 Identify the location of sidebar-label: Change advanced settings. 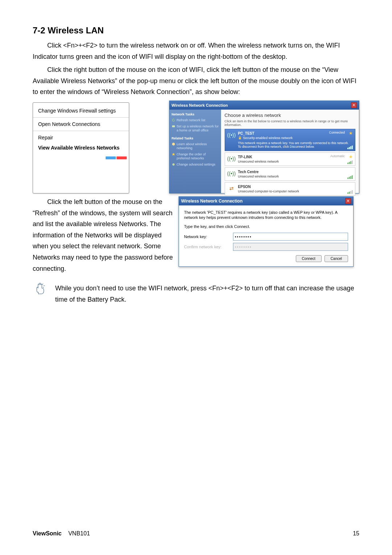
(196, 165).